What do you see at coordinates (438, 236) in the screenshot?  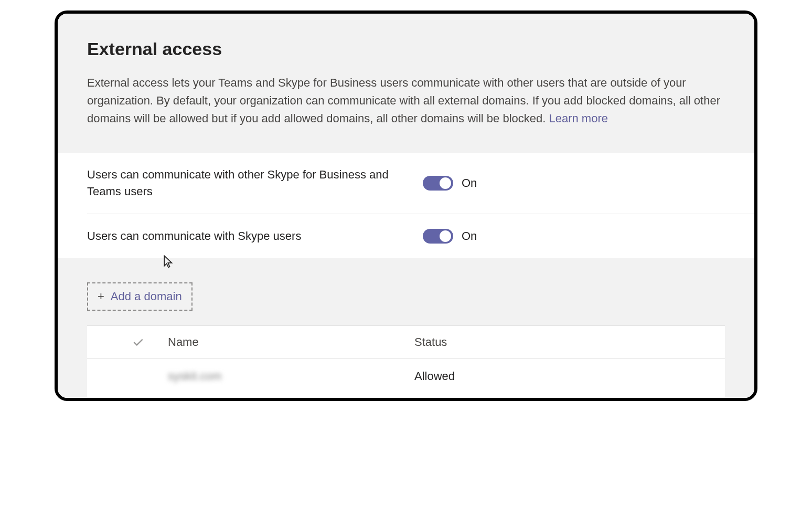 I see `toggle-switch-skype` at bounding box center [438, 236].